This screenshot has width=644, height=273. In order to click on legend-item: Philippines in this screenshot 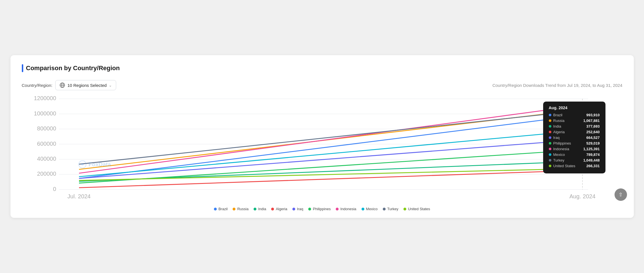, I will do `click(320, 209)`.